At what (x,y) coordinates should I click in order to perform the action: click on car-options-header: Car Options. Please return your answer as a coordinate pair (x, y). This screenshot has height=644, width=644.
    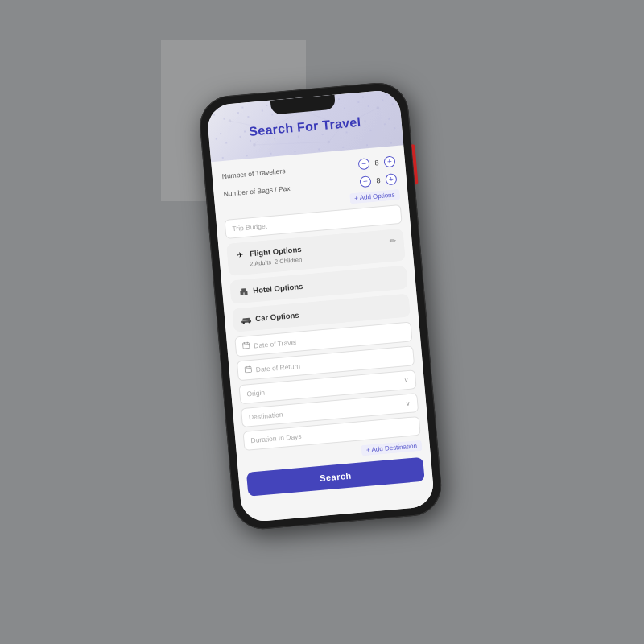
    Looking at the image, I should click on (321, 312).